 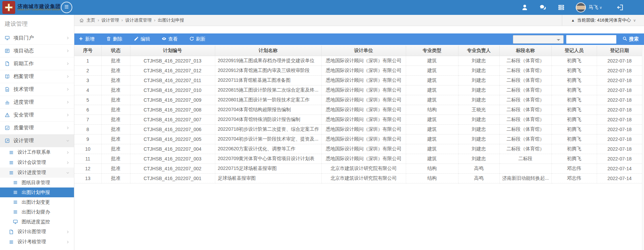 What do you see at coordinates (8, 64) in the screenshot?
I see `document-icon` at bounding box center [8, 64].